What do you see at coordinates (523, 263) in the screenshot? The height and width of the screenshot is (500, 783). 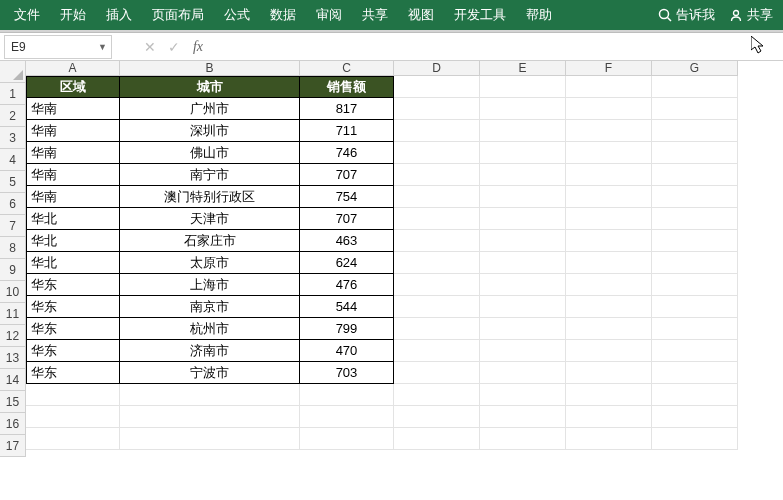 I see `cell-E9` at bounding box center [523, 263].